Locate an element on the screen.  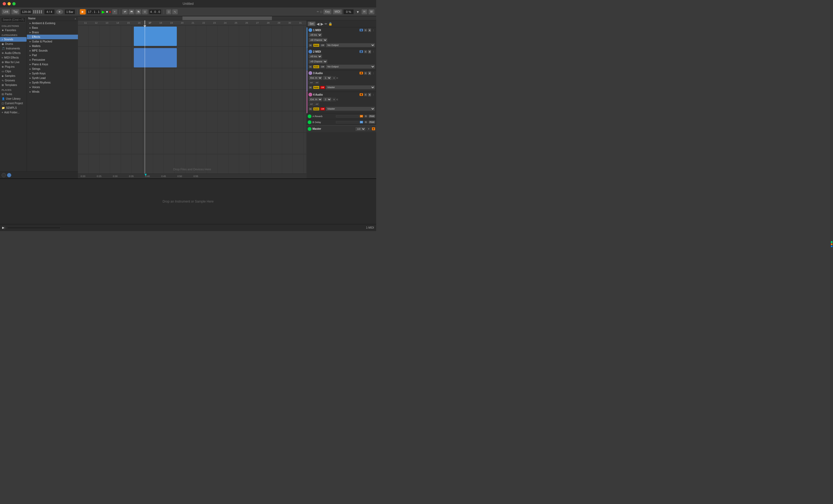
track4-input-select: Ext. In is located at coordinates (315, 99).